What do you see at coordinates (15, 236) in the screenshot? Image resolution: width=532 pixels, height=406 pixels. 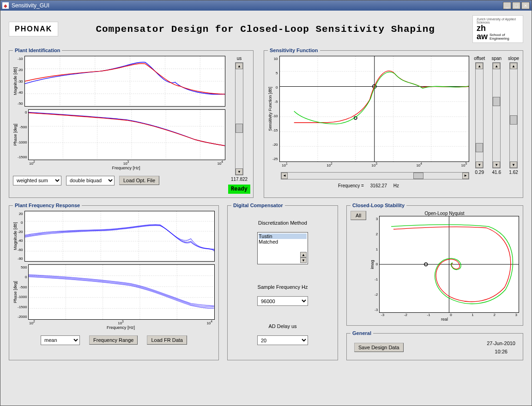 I see `pfr-mag-ylabel: Magnitude [dB]` at bounding box center [15, 236].